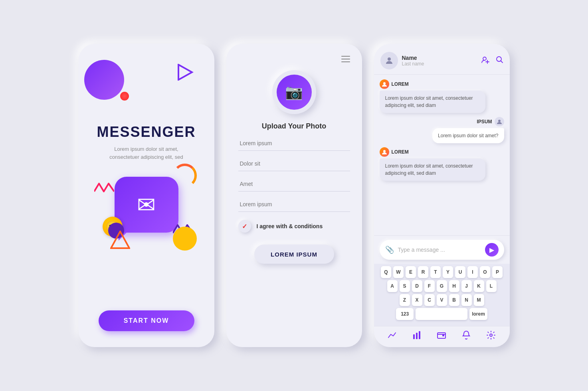  I want to click on key-h: H, so click(454, 286).